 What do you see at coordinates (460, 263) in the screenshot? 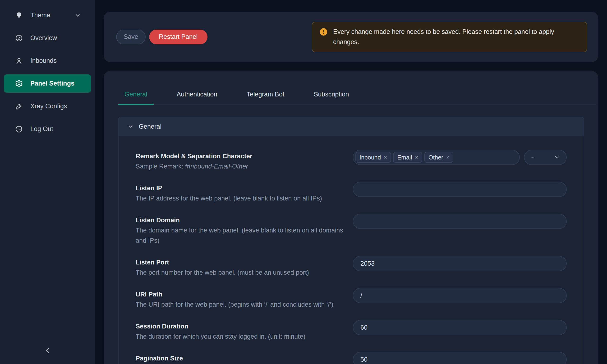
I see `listen-port-input` at bounding box center [460, 263].